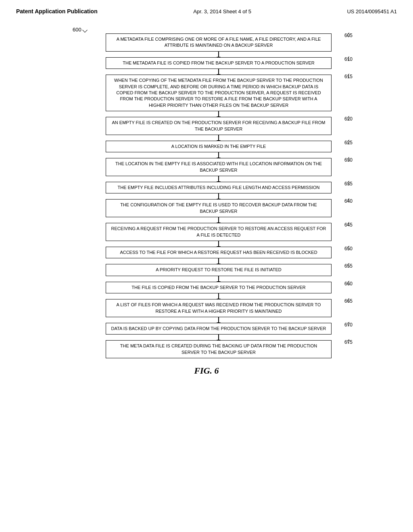 This screenshot has height=532, width=413. I want to click on box-wrapper-610: THE METADATA FILE IS COPIED FROM THE BAC…, so click(219, 63).